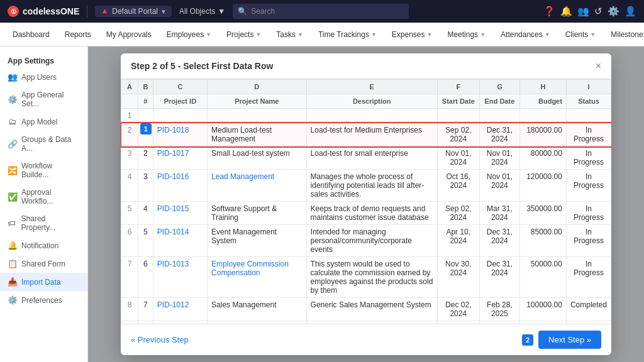 The width and height of the screenshot is (644, 362). I want to click on sidebar-item-label: Workflow Builde..., so click(50, 170).